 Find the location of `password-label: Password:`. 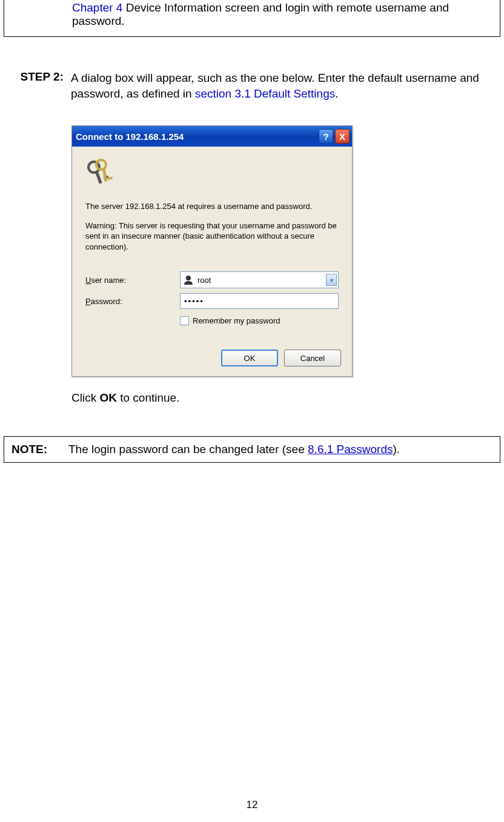

password-label: Password: is located at coordinates (133, 302).